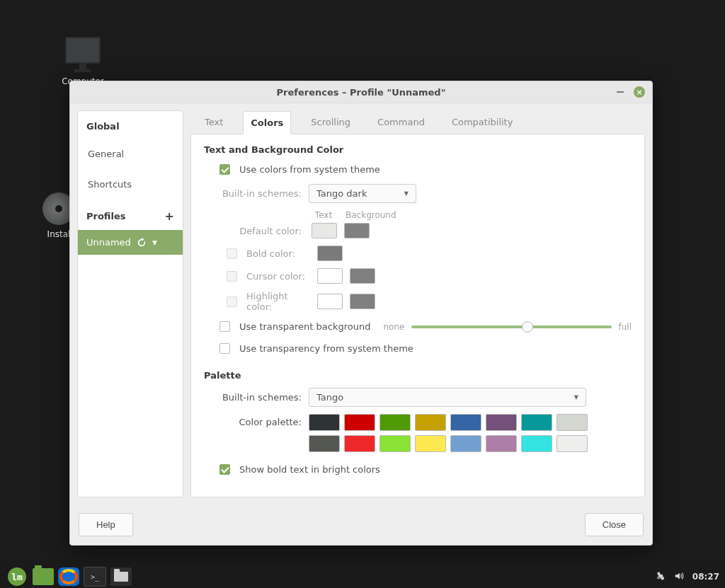 The image size is (725, 588). I want to click on label-show-bold-bright: Show bold text in bright colors, so click(310, 470).